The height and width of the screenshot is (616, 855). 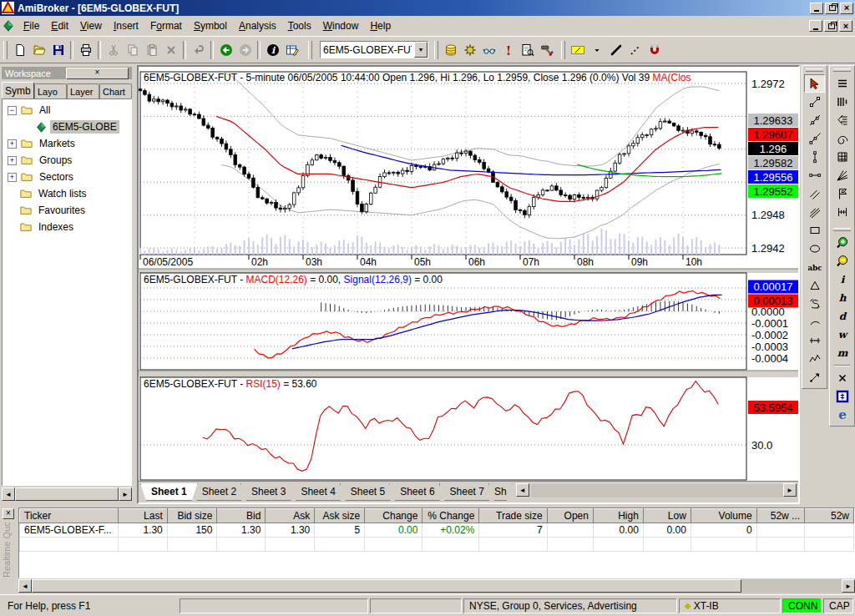 What do you see at coordinates (451, 50) in the screenshot?
I see `database-icon` at bounding box center [451, 50].